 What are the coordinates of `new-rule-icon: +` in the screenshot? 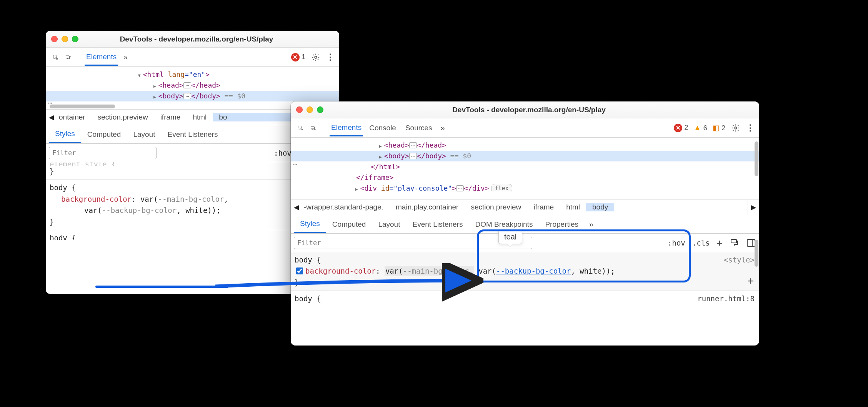 It's located at (720, 243).